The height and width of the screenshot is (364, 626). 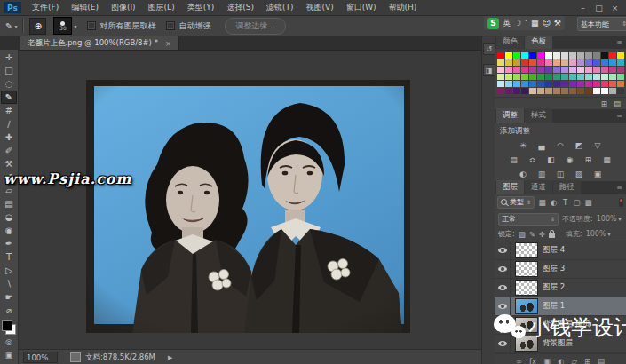 What do you see at coordinates (579, 174) in the screenshot?
I see `gradient-map-icon: ▨` at bounding box center [579, 174].